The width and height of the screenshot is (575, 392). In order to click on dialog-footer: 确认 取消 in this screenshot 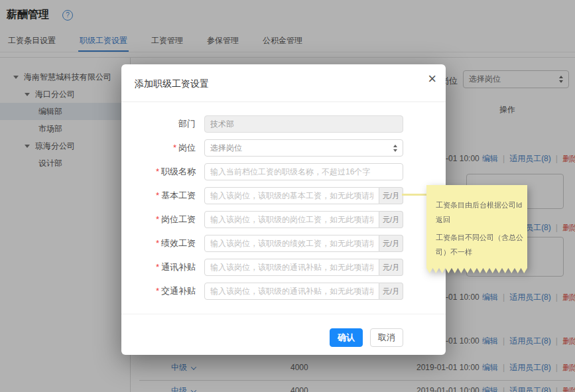, I will do `click(366, 338)`.